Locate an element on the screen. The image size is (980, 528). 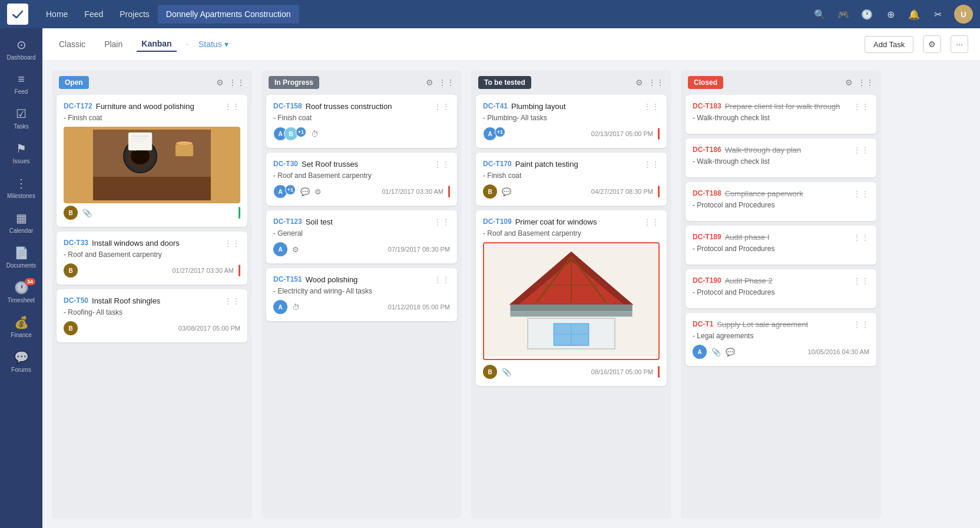
card-dc-t109-title: Primer coat for windows is located at coordinates (577, 222).